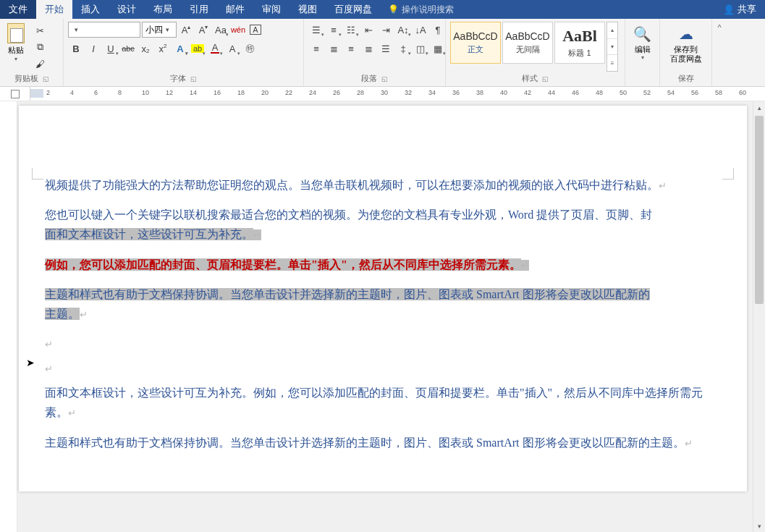 This screenshot has width=765, height=532. I want to click on scroll-up-button: ▴, so click(759, 107).